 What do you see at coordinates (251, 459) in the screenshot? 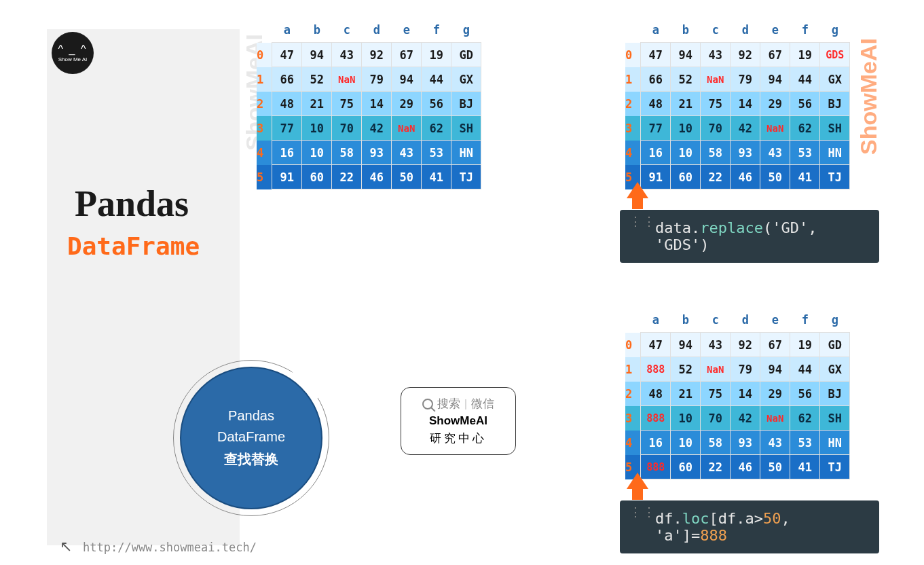
I see `circle-line3: 查找替换` at bounding box center [251, 459].